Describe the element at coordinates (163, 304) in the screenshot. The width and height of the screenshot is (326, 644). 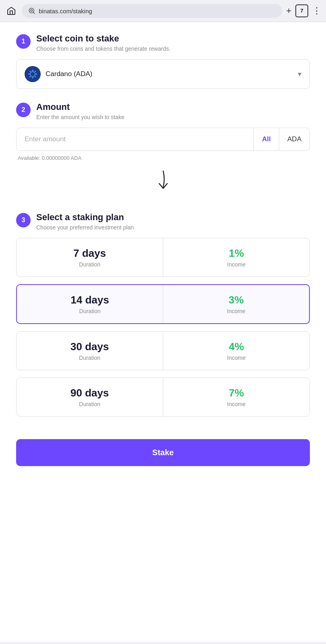
I see `staking-plan-1: 14 days Duration 3% Income` at that location.